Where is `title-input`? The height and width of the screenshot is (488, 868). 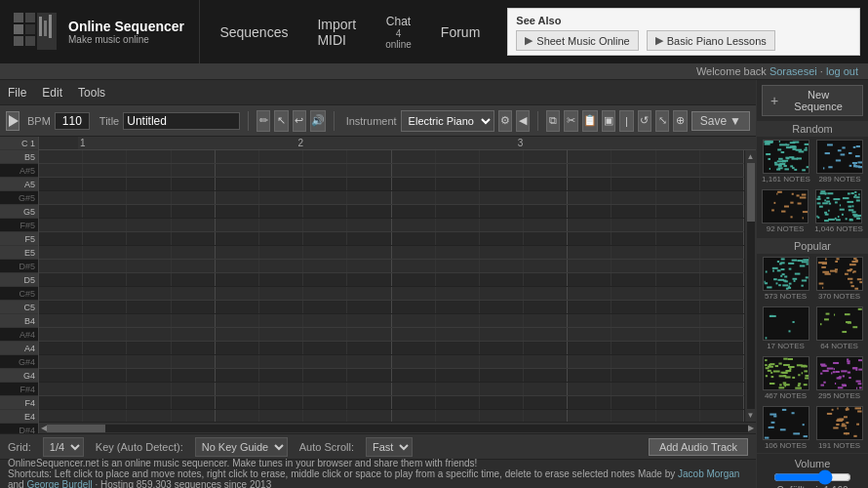 title-input is located at coordinates (181, 121).